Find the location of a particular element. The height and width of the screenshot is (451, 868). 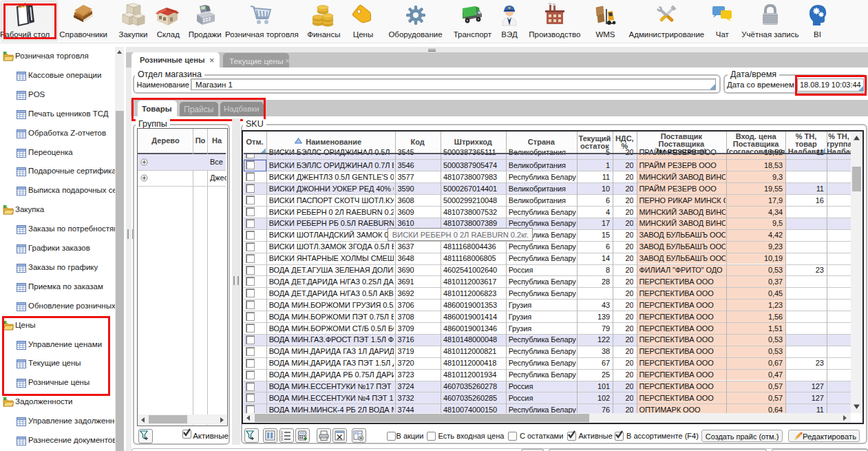

svg-text: 3 is located at coordinates (282, 439).